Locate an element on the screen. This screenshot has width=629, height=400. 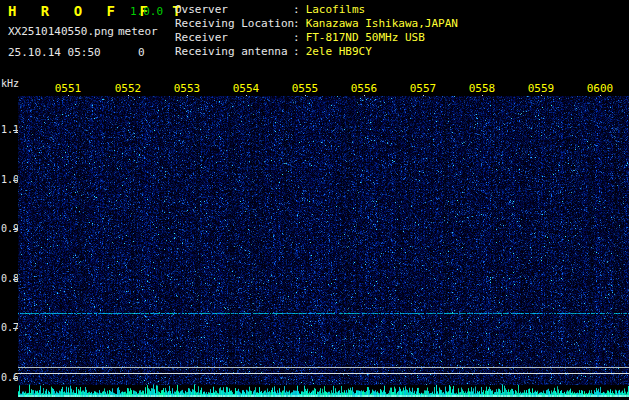
info-value: FT-817ND 50MHz USB is located at coordinates (366, 38).